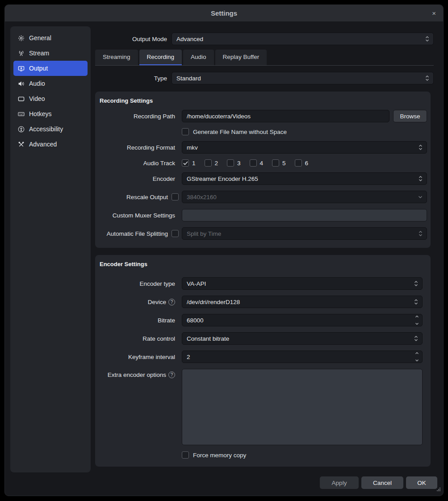 The width and height of the screenshot is (448, 501). Describe the element at coordinates (39, 53) in the screenshot. I see `sidebar-item-label: Stream` at that location.